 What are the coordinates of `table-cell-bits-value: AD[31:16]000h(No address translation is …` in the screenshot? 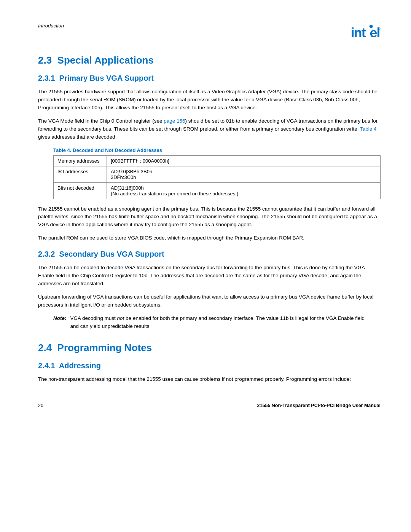 It's located at (244, 190).